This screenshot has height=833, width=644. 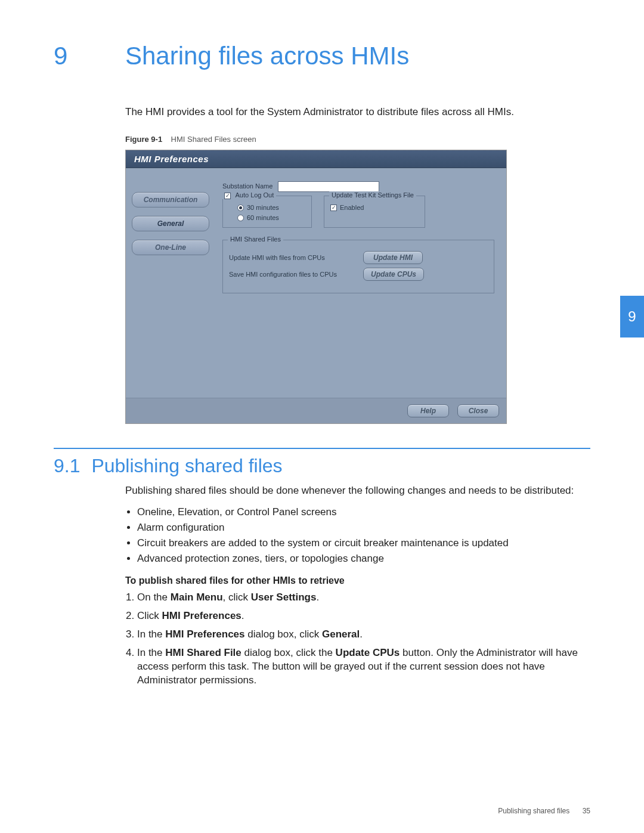 What do you see at coordinates (364, 559) in the screenshot?
I see `list-item: Advanced protection zones, tiers, or top…` at bounding box center [364, 559].